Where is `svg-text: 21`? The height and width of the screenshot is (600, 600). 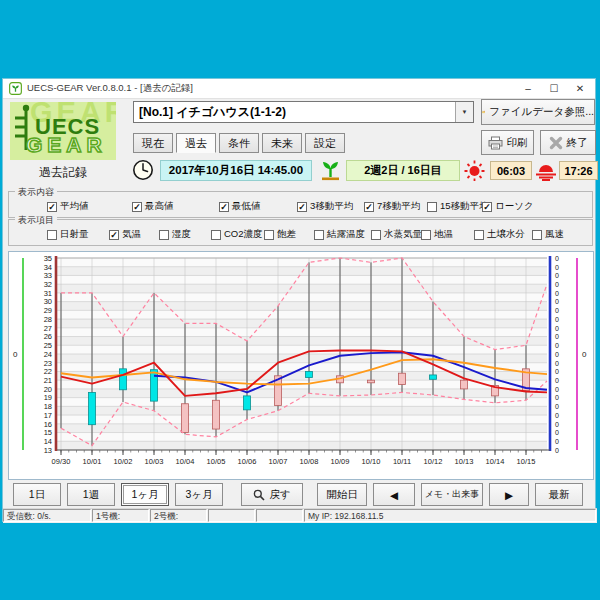 svg-text: 21 is located at coordinates (48, 380).